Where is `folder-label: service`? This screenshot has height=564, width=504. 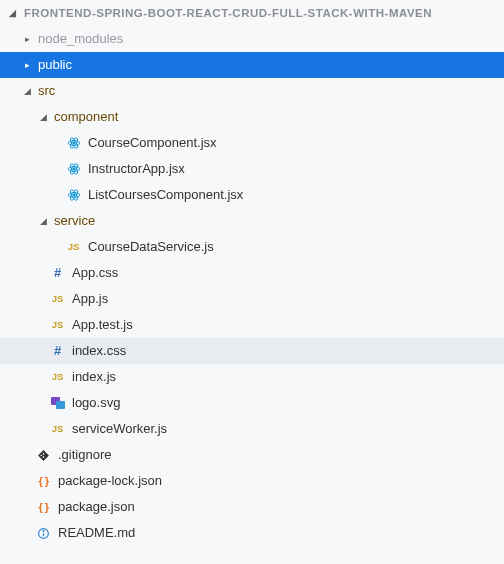
folder-label: service is located at coordinates (74, 221).